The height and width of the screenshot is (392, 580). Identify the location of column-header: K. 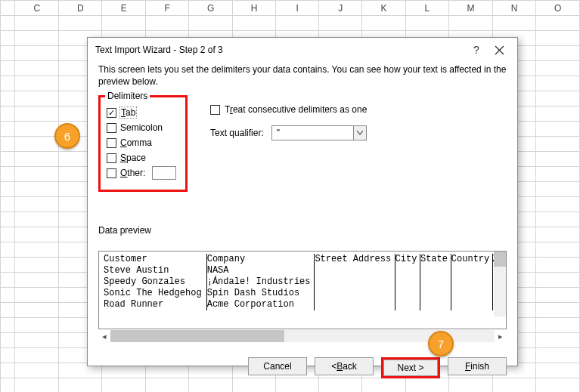
(384, 8).